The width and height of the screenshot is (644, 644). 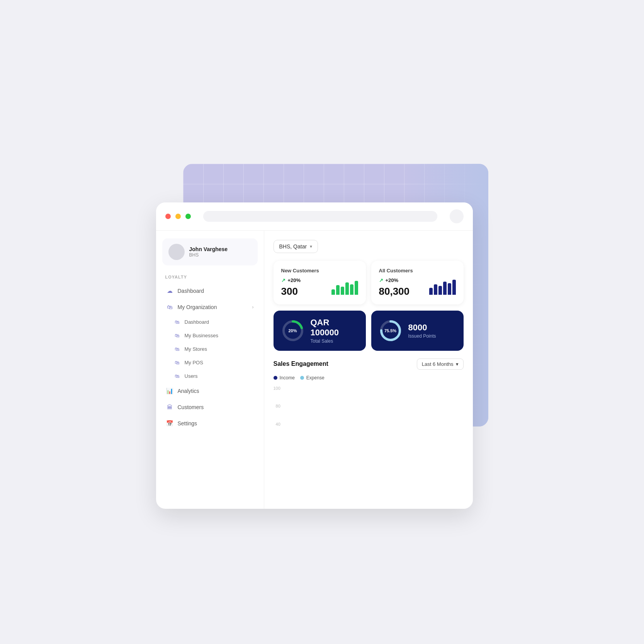 What do you see at coordinates (345, 286) in the screenshot?
I see `stat-chart-new-customers` at bounding box center [345, 286].